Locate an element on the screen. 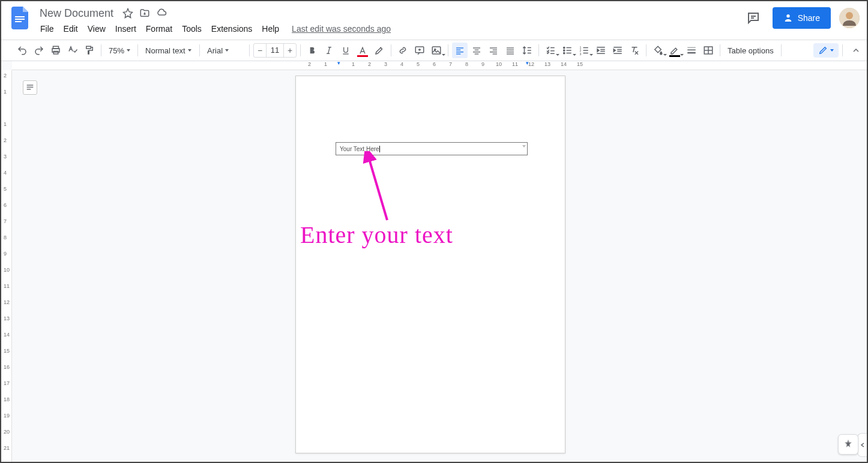 The height and width of the screenshot is (463, 868). border-dash-button is located at coordinates (708, 50).